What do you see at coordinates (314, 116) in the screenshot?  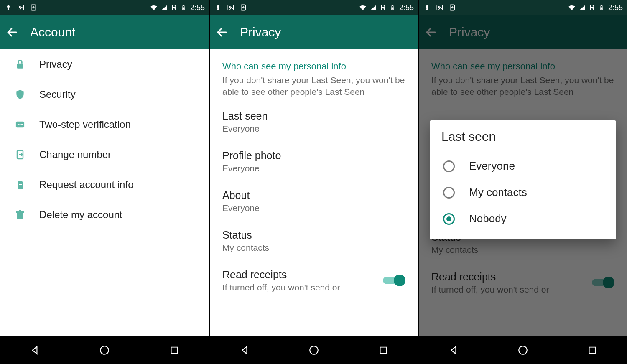 I see `pref-title: Last seen` at bounding box center [314, 116].